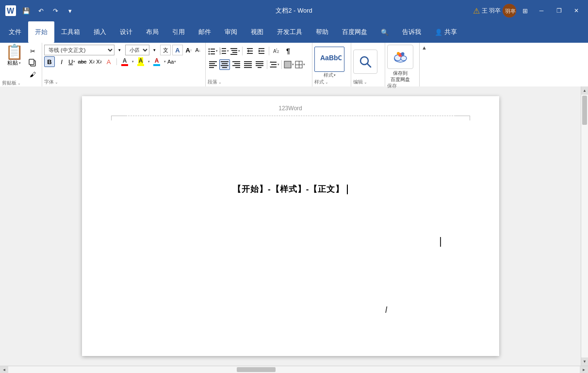  I want to click on qat-save-button: 💾, so click(26, 11).